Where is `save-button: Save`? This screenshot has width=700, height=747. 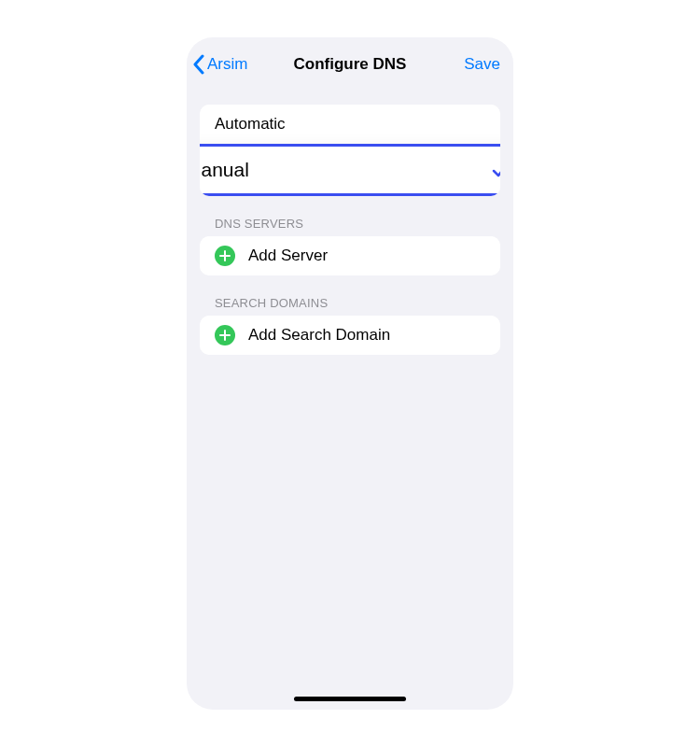
save-button: Save is located at coordinates (482, 64).